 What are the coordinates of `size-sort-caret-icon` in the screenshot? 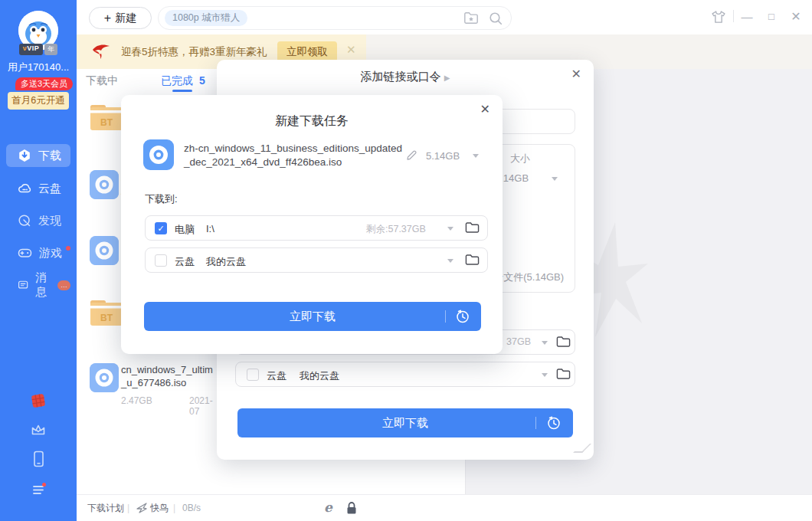 It's located at (555, 179).